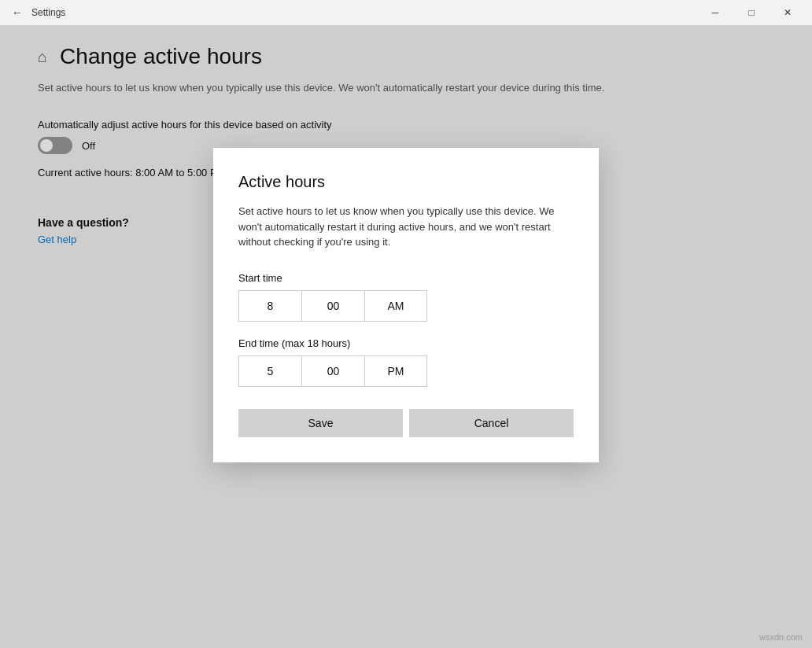 Image resolution: width=812 pixels, height=648 pixels. Describe the element at coordinates (406, 297) in the screenshot. I see `start-time-section: Start time 8 00 AM` at that location.